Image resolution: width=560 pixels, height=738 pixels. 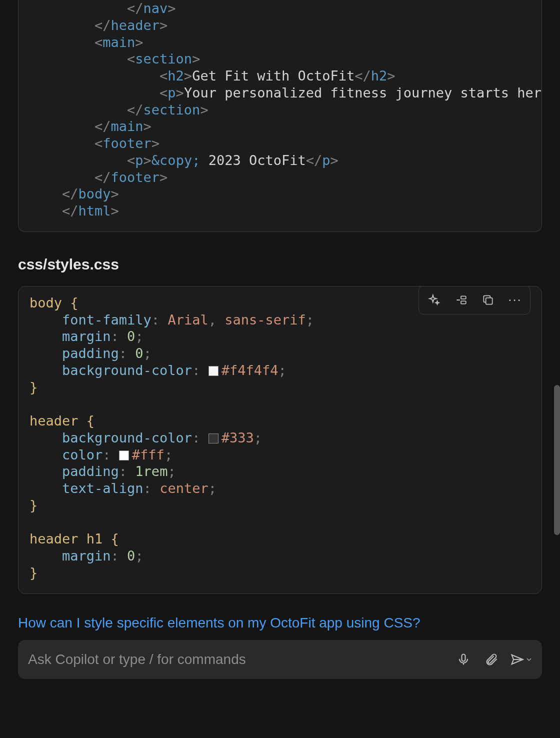 What do you see at coordinates (280, 623) in the screenshot?
I see `suggestion-link: How can I style specific elements on my …` at bounding box center [280, 623].